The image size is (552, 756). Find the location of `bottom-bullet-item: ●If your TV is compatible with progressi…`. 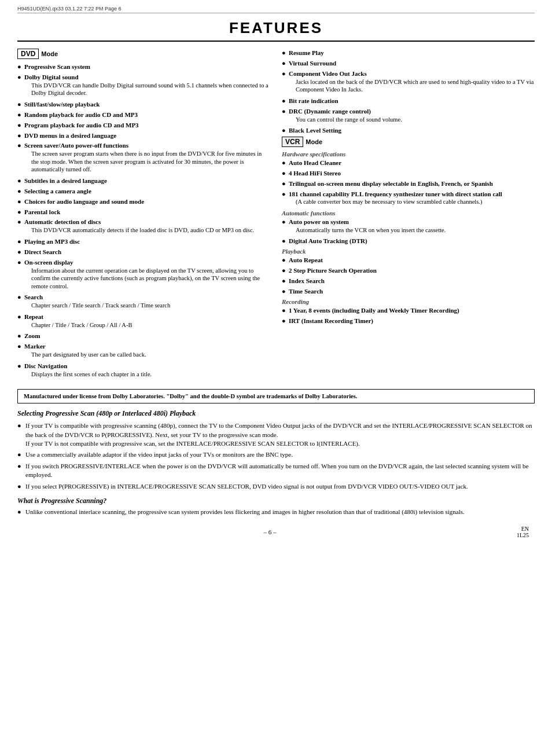

bottom-bullet-item: ●If your TV is compatible with progressi… is located at coordinates (276, 435).